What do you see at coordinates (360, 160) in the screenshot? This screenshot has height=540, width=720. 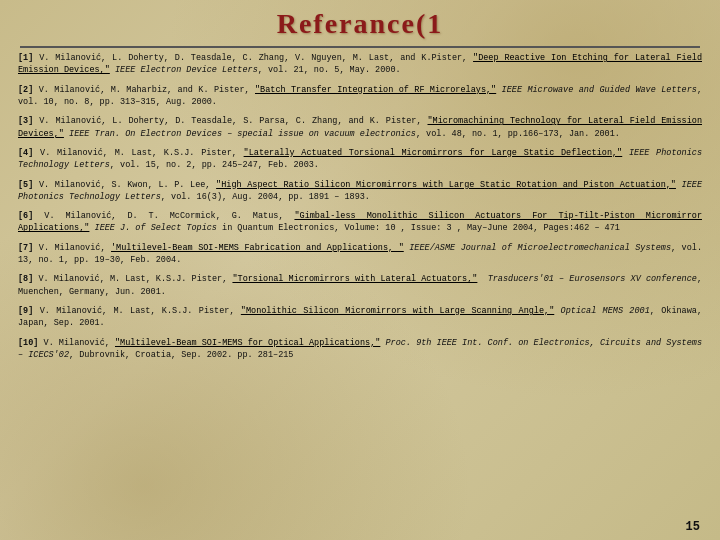 I see `list-item: [4] V. Milanović, M. Last, K.S.J. Pister…` at bounding box center [360, 160].